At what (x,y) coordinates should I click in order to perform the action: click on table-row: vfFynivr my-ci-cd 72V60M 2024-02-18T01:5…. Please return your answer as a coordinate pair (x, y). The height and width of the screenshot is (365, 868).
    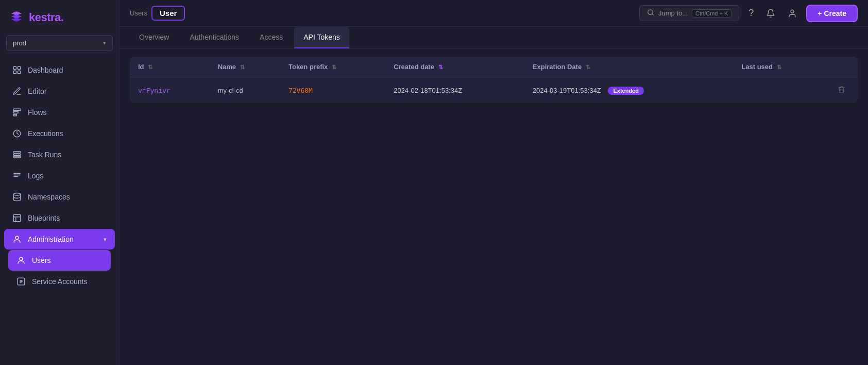
    Looking at the image, I should click on (493, 91).